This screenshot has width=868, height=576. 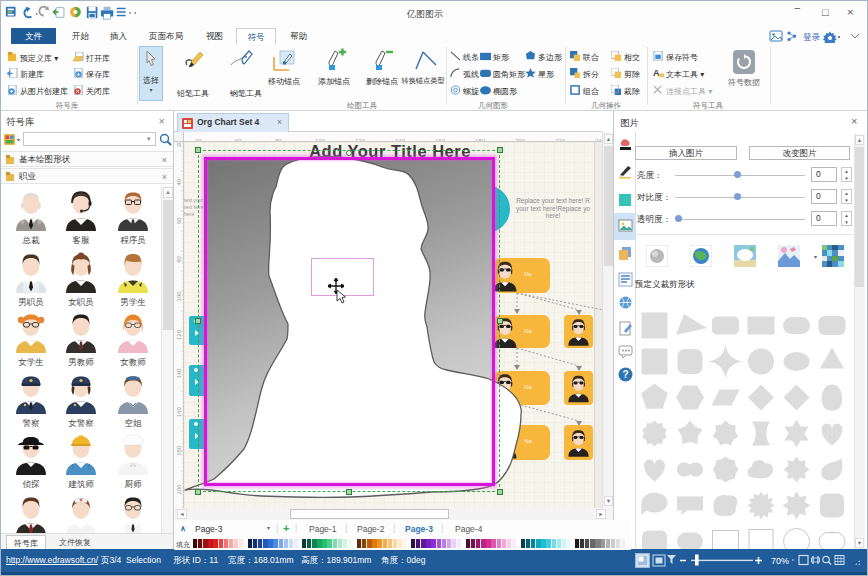 What do you see at coordinates (179, 412) in the screenshot?
I see `svg-text: 160` at bounding box center [179, 412].